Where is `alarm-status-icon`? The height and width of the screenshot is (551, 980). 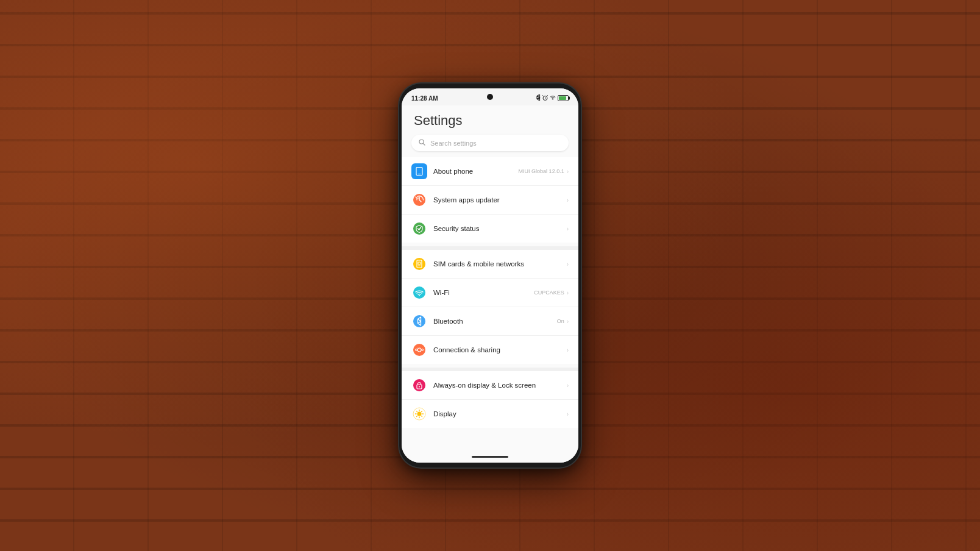 alarm-status-icon is located at coordinates (545, 99).